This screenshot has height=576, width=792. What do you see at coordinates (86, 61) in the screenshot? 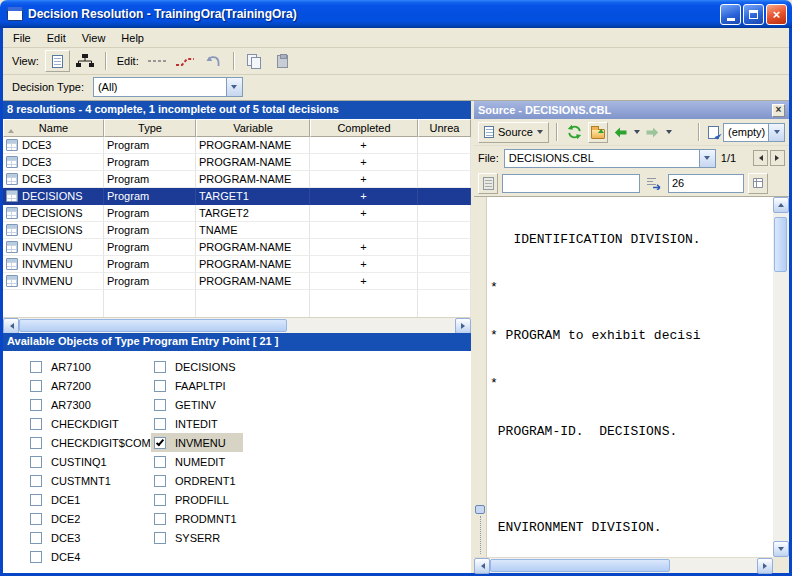
I see `diagram-view-button` at bounding box center [86, 61].